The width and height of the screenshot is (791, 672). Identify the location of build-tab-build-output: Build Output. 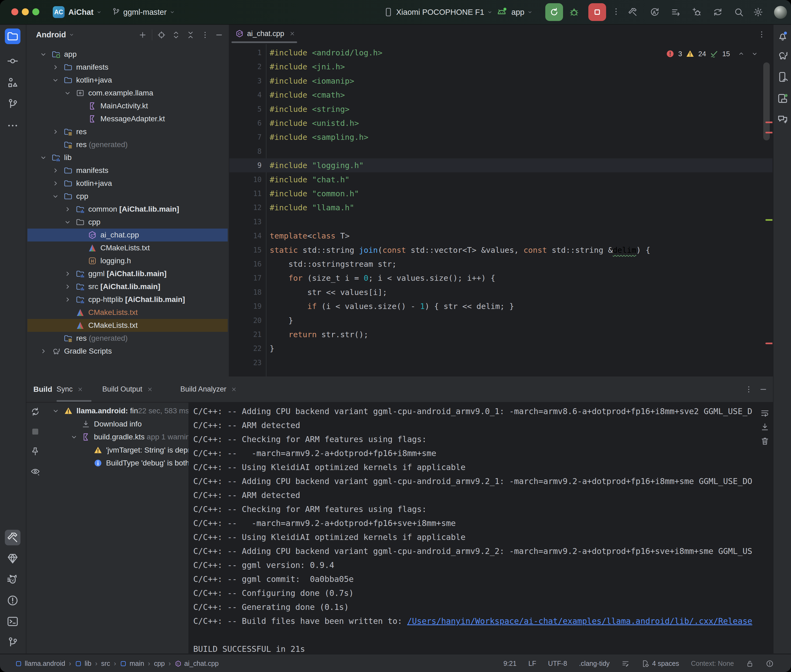
(128, 389).